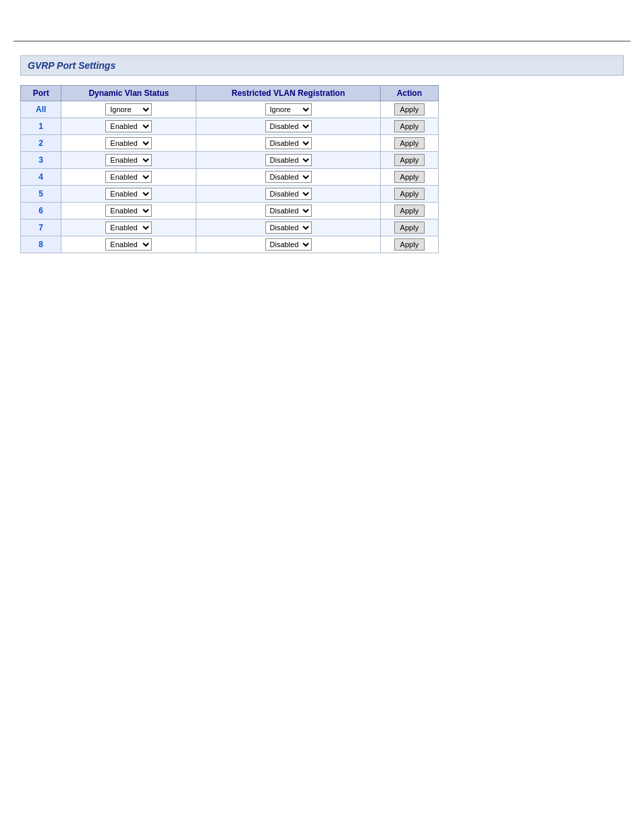 This screenshot has width=644, height=834. I want to click on port-cell-8: 8, so click(41, 244).